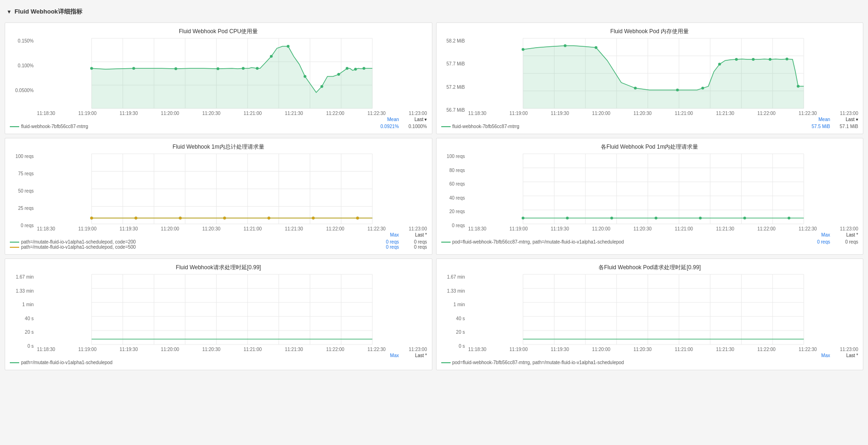 Image resolution: width=868 pixels, height=445 pixels. Describe the element at coordinates (219, 147) in the screenshot. I see `chart-title: Fluid Webhook 1m内总计处理请求量` at that location.